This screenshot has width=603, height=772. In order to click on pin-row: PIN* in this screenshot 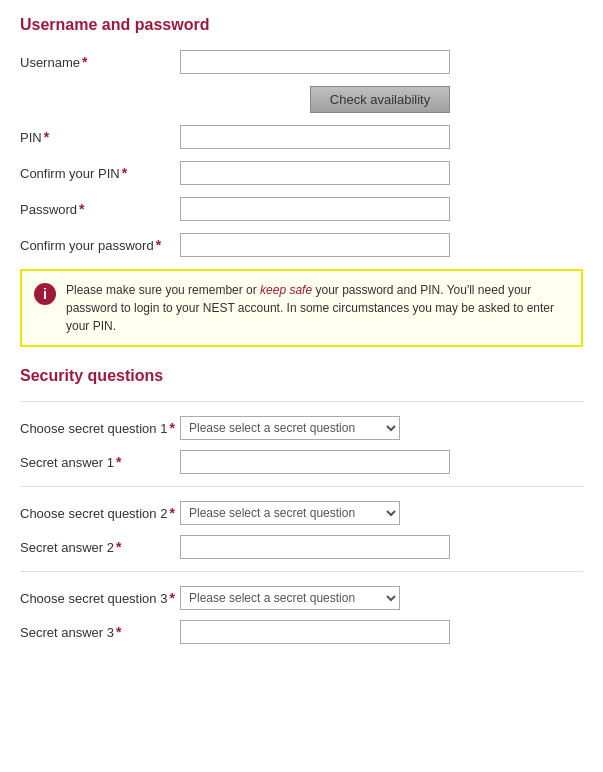, I will do `click(302, 137)`.